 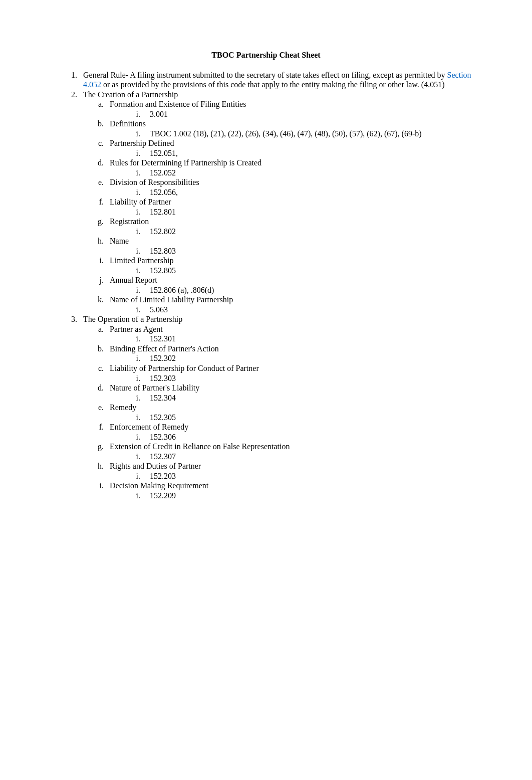 I want to click on item-partner-agent: Partner as Agent 152.301, so click(x=292, y=334).